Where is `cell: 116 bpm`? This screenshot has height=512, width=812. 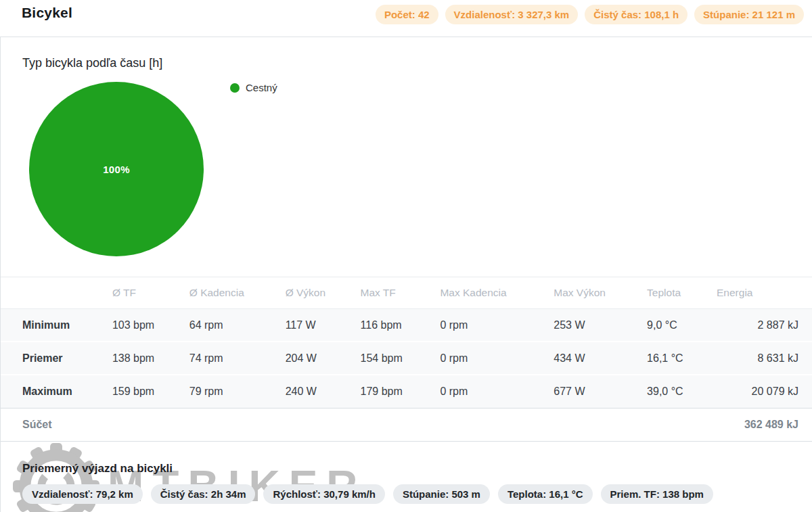
cell: 116 bpm is located at coordinates (401, 326).